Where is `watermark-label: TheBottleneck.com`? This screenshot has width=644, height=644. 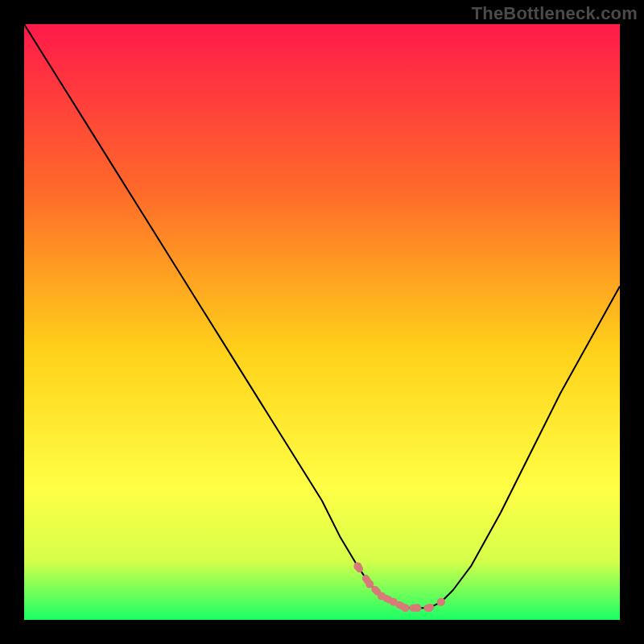 watermark-label: TheBottleneck.com is located at coordinates (555, 14).